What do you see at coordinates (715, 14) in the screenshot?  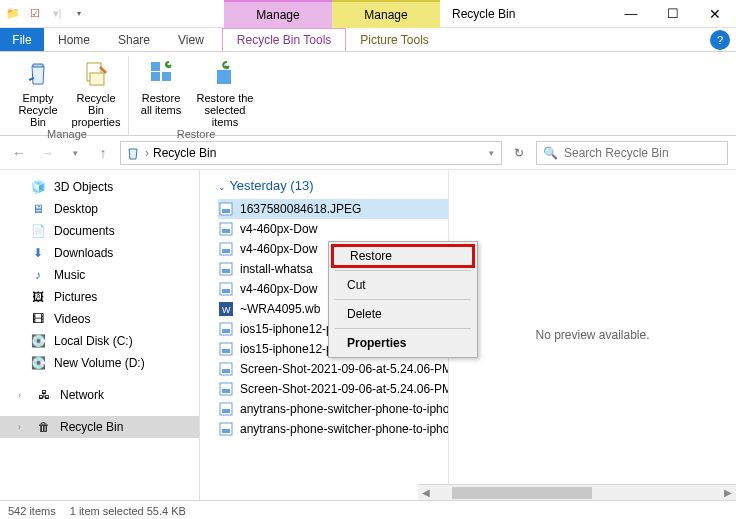 I see `close-button: ✕` at bounding box center [715, 14].